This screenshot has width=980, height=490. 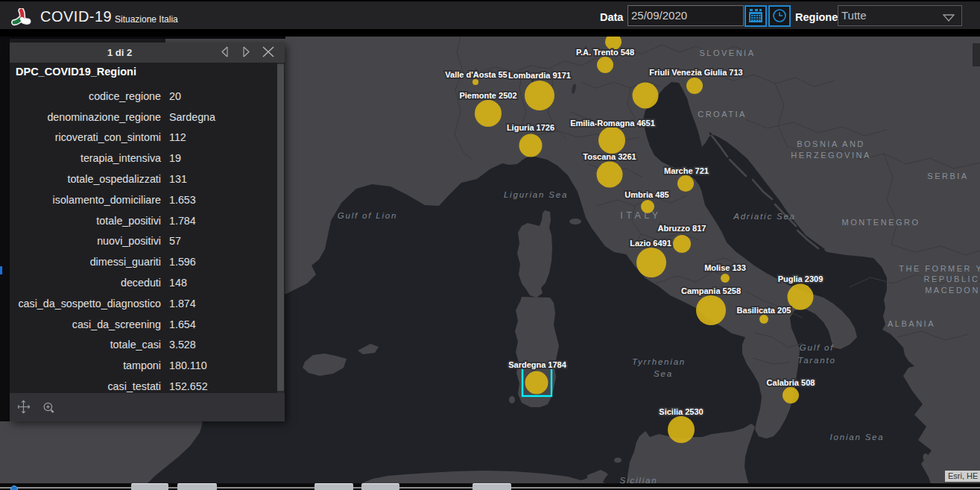 I want to click on svg-text: BOSNIA AND, so click(x=831, y=144).